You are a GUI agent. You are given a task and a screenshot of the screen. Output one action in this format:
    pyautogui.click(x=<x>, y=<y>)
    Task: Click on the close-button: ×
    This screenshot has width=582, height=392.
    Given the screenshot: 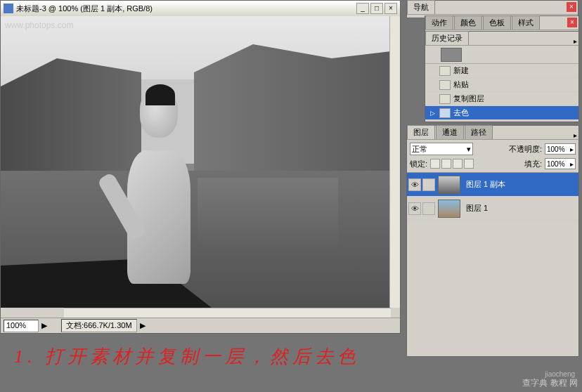 What is the action you would take?
    pyautogui.click(x=391, y=8)
    